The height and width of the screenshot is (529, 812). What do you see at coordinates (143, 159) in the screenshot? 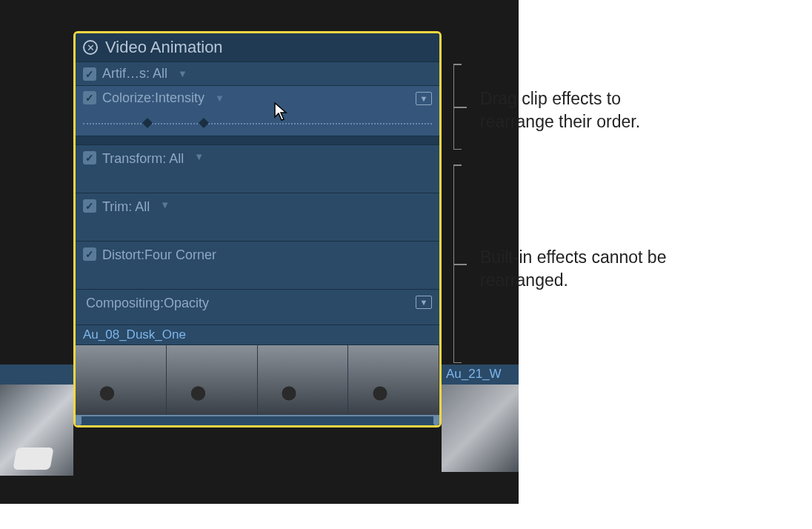
I see `effect-label: Transform: All` at bounding box center [143, 159].